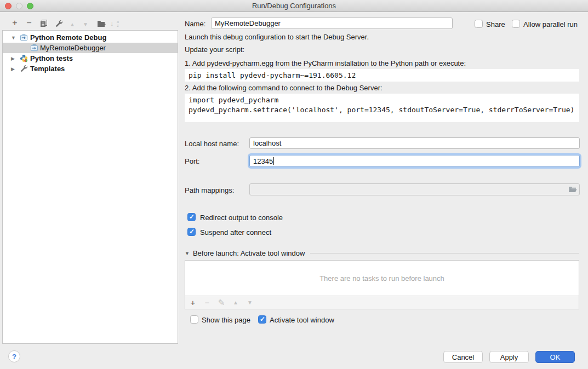  Describe the element at coordinates (47, 69) in the screenshot. I see `tree-item-label: Templates` at that location.